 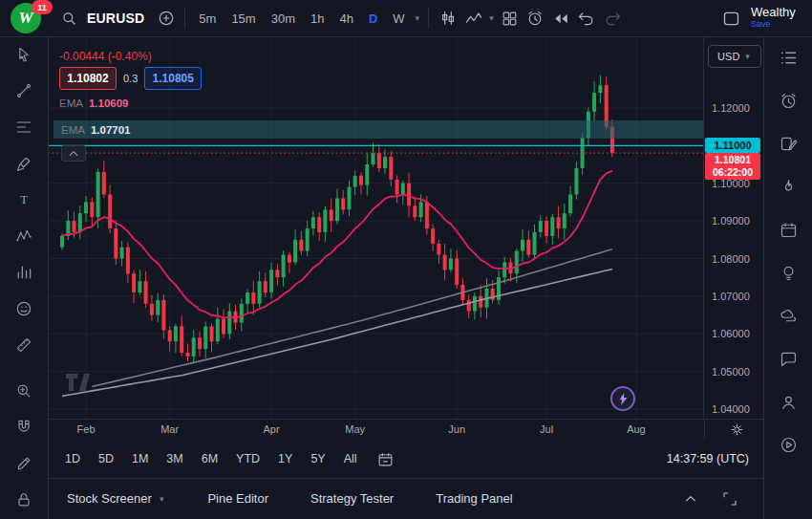 I want to click on support-person-icon, so click(x=789, y=401).